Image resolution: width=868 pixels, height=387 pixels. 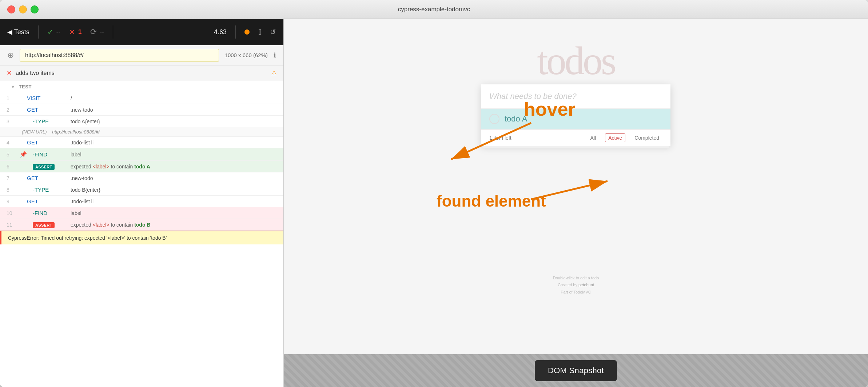 I want to click on url-text: http://localhost:8888/#/, so click(x=55, y=55).